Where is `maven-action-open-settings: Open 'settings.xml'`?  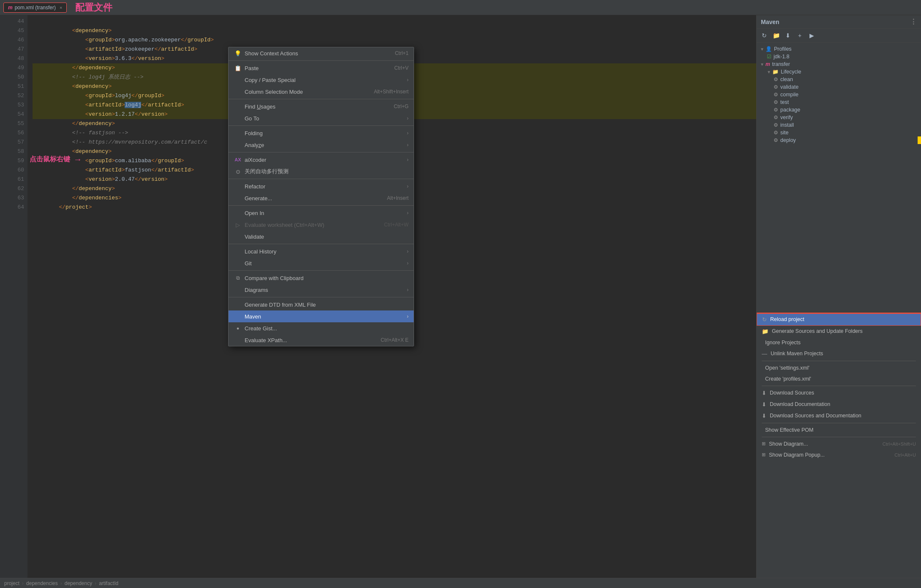 maven-action-open-settings: Open 'settings.xml' is located at coordinates (839, 368).